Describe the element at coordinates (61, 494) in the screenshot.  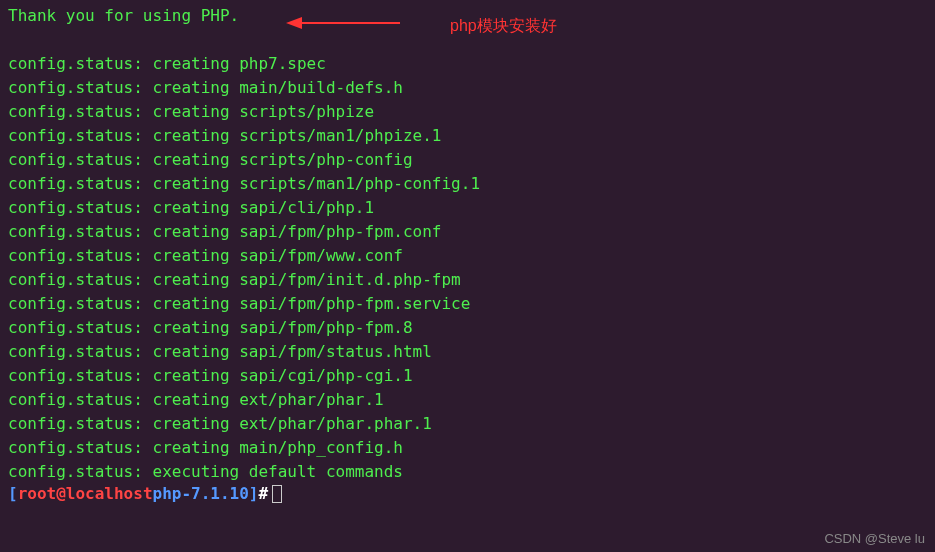
I see `prompt-at: @` at that location.